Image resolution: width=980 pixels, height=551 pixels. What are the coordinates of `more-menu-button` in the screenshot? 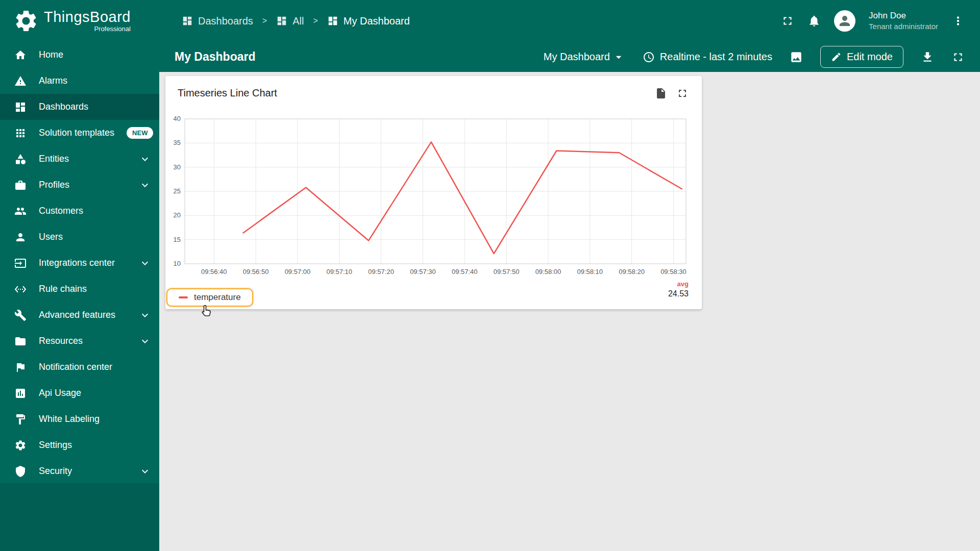 It's located at (958, 21).